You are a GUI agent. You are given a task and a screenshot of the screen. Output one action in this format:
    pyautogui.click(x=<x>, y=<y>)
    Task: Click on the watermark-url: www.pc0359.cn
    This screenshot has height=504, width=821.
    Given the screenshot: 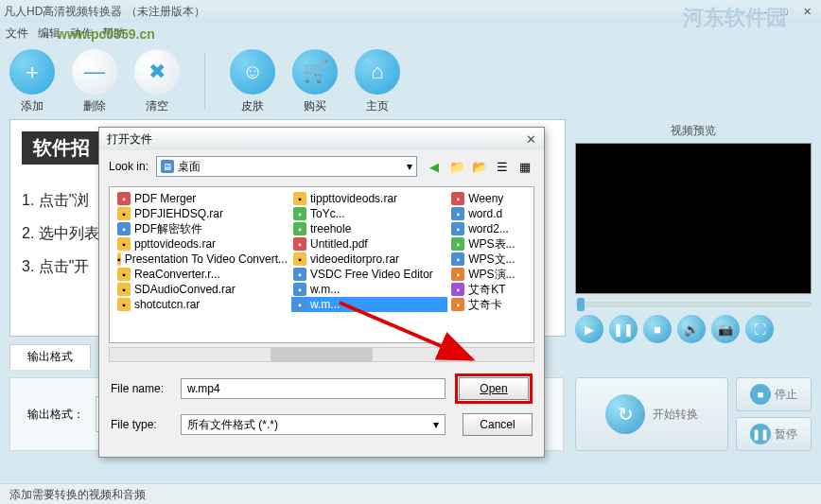 What is the action you would take?
    pyautogui.click(x=106, y=34)
    